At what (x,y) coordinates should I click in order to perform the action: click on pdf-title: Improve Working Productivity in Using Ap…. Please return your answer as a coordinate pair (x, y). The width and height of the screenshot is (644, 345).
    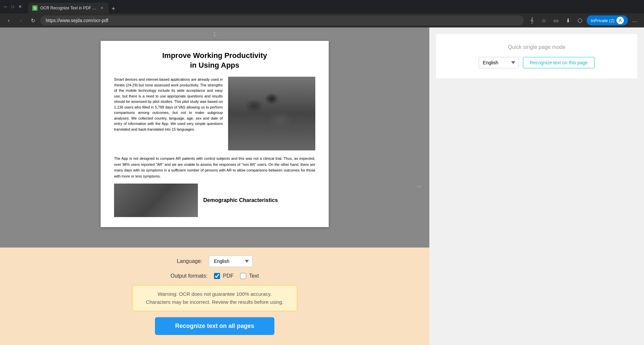
    Looking at the image, I should click on (215, 60).